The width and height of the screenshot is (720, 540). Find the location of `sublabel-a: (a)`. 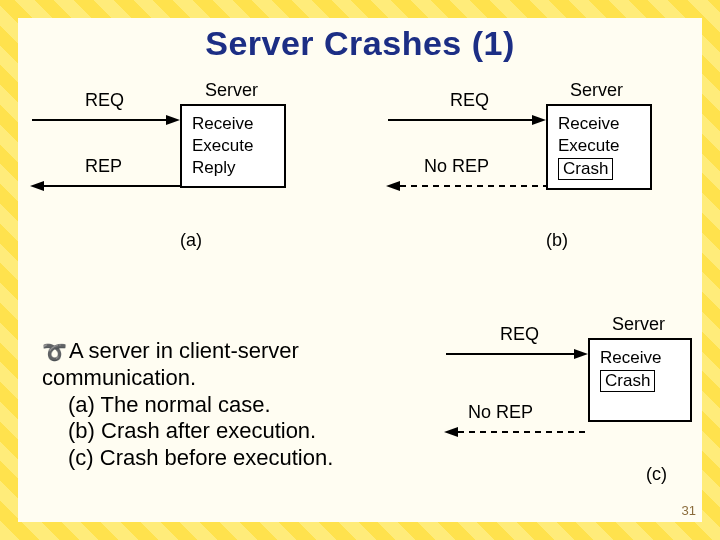

sublabel-a: (a) is located at coordinates (191, 240).